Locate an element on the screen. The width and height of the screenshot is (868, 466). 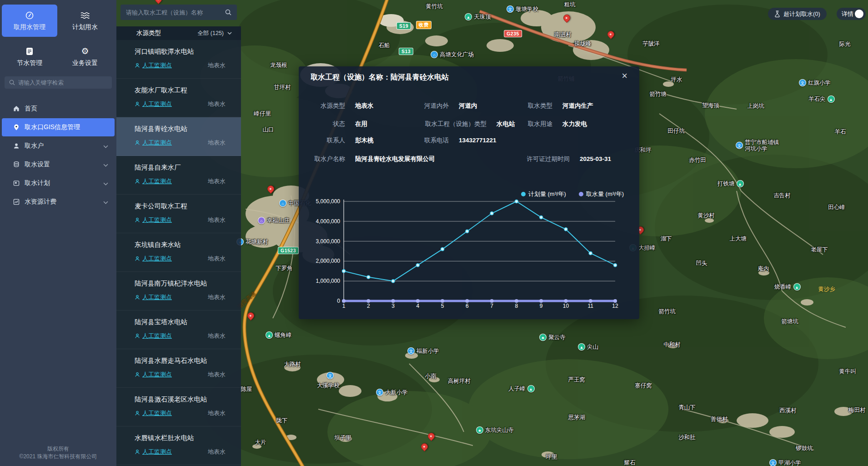
sidebar-item-4: 取水计划 is located at coordinates (58, 183).